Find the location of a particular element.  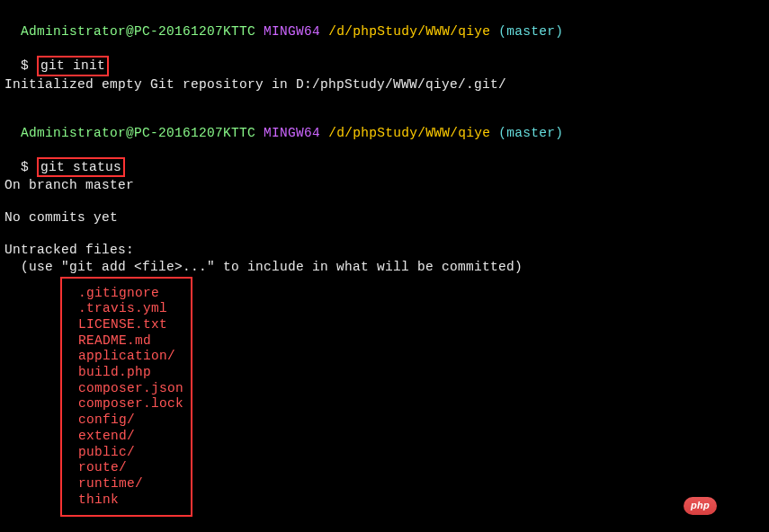

init-output: Initialized empty Git repository in D:/p… is located at coordinates (385, 84).